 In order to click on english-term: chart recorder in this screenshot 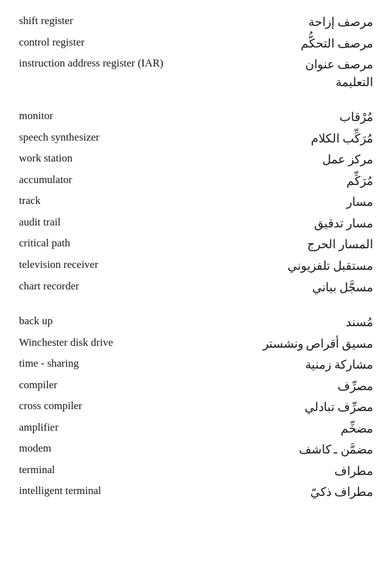, I will do `click(104, 288)`.